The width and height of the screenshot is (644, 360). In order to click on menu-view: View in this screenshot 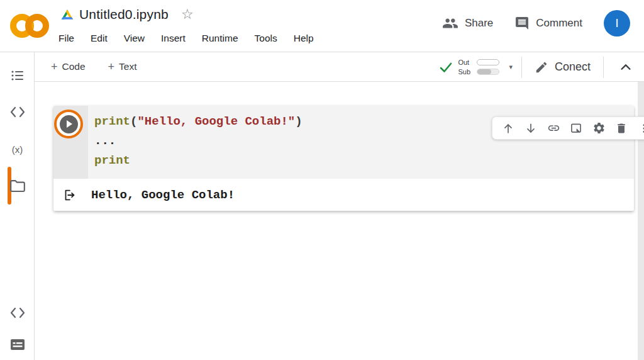, I will do `click(135, 38)`.